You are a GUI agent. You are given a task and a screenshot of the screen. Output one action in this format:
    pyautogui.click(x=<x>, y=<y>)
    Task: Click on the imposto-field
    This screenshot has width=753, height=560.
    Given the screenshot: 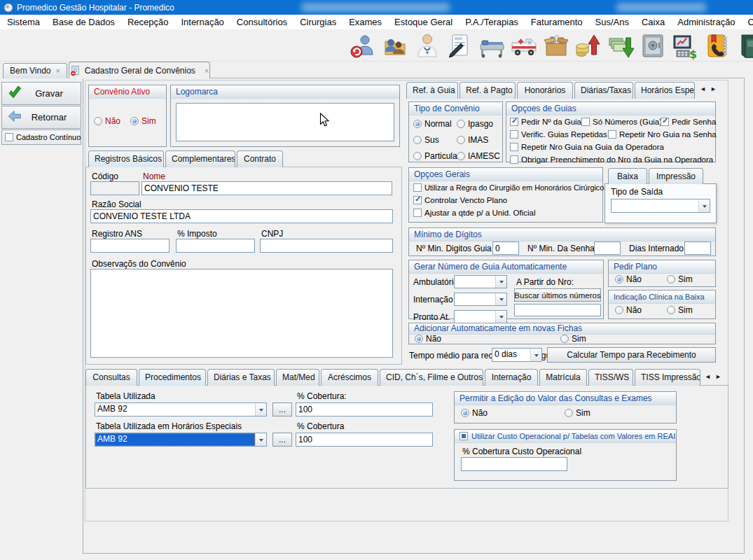 What is the action you would take?
    pyautogui.click(x=216, y=246)
    